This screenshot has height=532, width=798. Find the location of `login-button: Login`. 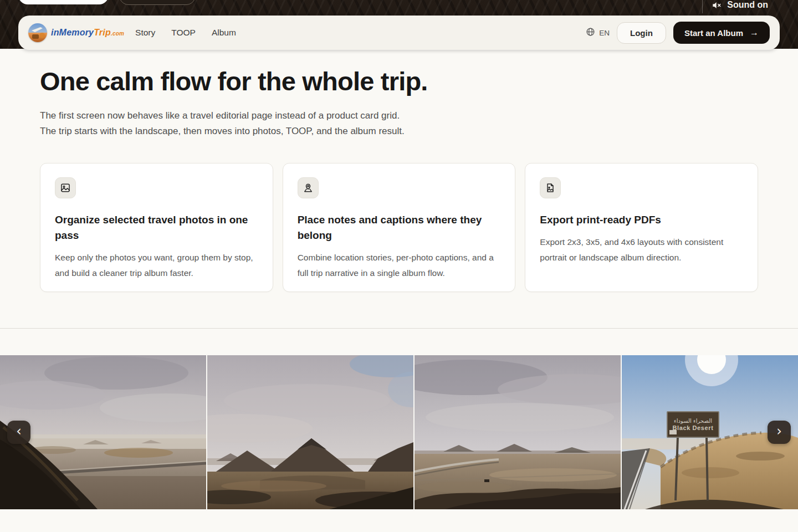

login-button: Login is located at coordinates (642, 33).